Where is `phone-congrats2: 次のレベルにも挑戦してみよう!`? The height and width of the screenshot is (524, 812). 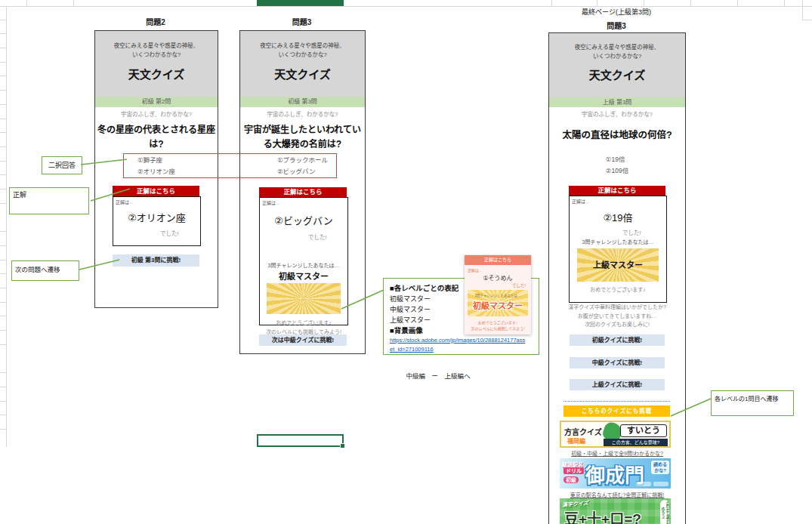
phone-congrats2: 次のレベルにも挑戦してみよう! is located at coordinates (498, 328).